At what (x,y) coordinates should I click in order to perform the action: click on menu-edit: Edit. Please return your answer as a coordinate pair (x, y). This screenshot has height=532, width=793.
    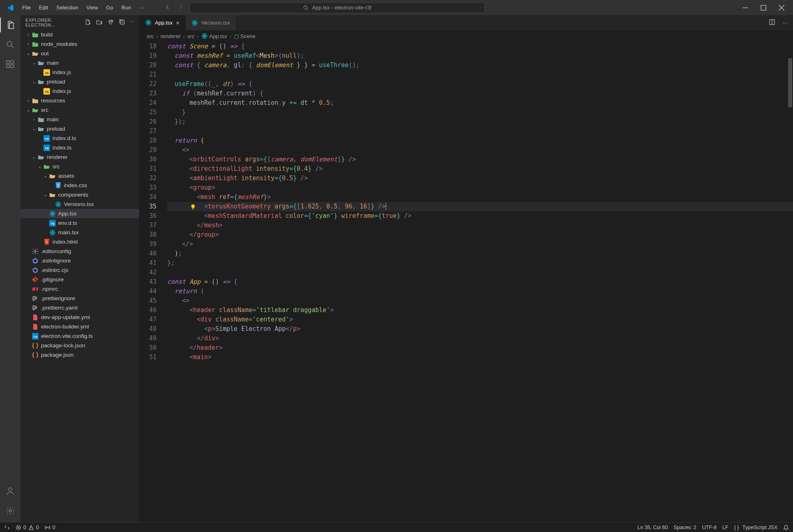
    Looking at the image, I should click on (43, 7).